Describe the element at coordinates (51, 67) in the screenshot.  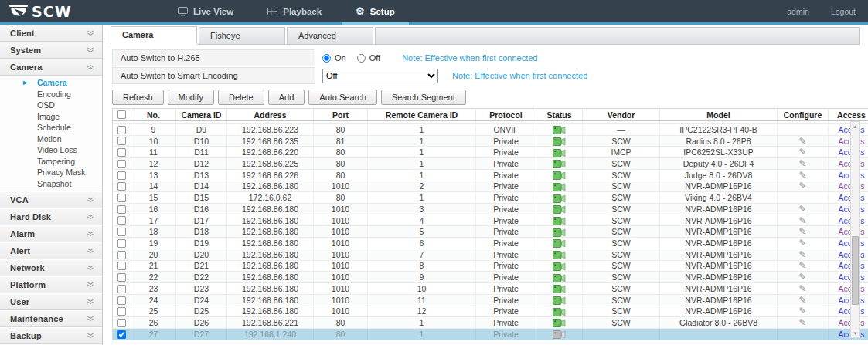
I see `sidebar-section-camera: Camera` at that location.